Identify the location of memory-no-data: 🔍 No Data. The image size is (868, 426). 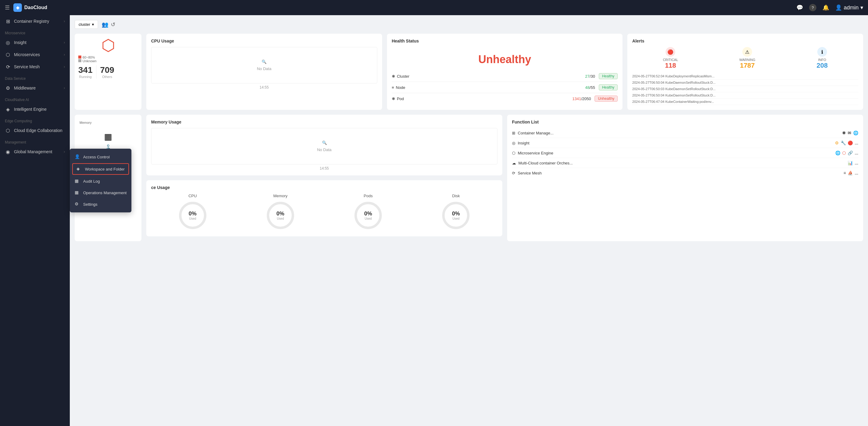
(324, 146).